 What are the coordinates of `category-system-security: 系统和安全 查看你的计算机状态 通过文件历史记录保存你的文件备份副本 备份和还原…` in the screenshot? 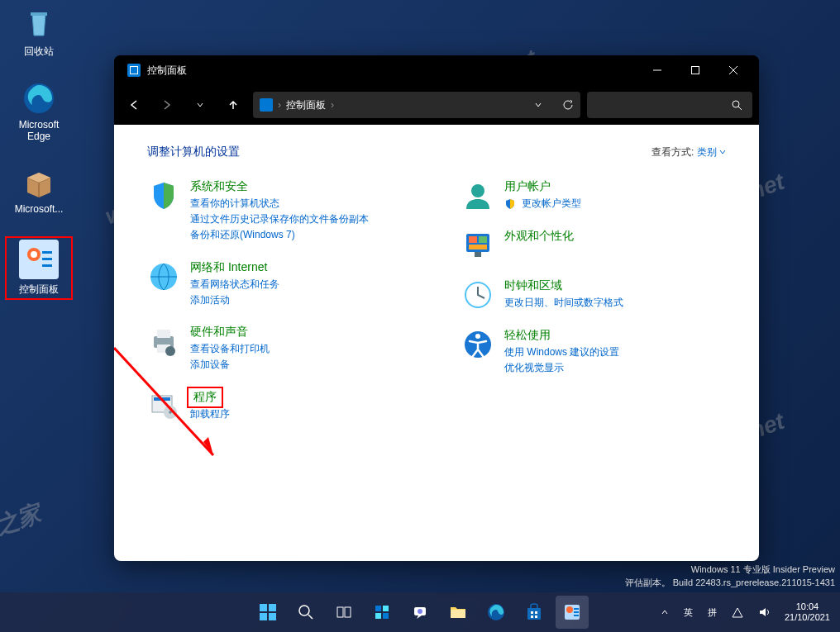 It's located at (279, 211).